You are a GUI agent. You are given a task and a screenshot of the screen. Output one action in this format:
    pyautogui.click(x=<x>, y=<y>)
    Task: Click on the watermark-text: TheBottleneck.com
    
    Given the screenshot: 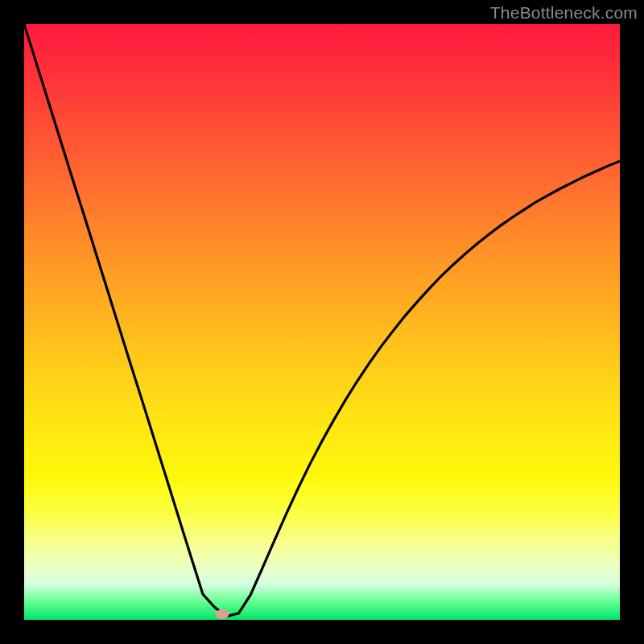 What is the action you would take?
    pyautogui.click(x=564, y=13)
    